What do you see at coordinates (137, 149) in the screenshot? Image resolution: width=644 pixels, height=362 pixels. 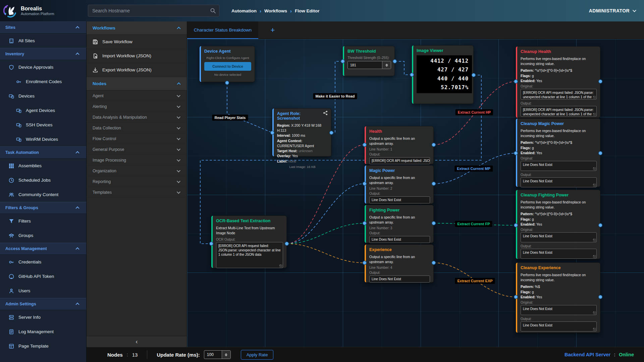 I see `category-general-purpose: General Purpose` at bounding box center [137, 149].